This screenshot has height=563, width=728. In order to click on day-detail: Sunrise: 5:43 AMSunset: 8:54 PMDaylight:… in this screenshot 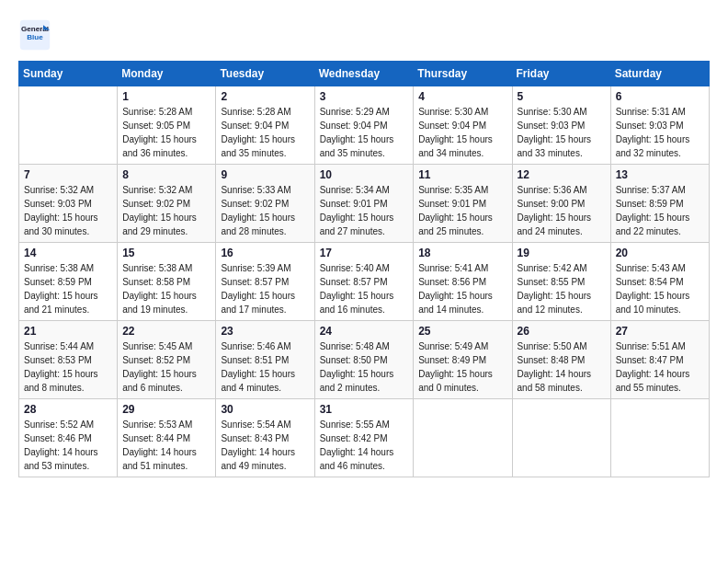, I will do `click(660, 289)`.